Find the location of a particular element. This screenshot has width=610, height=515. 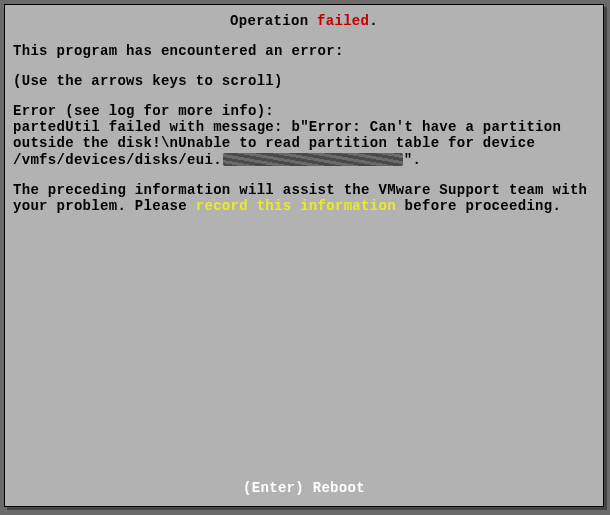

device-path-prefix: /vmfs/devices/disks/eui. is located at coordinates (118, 160).